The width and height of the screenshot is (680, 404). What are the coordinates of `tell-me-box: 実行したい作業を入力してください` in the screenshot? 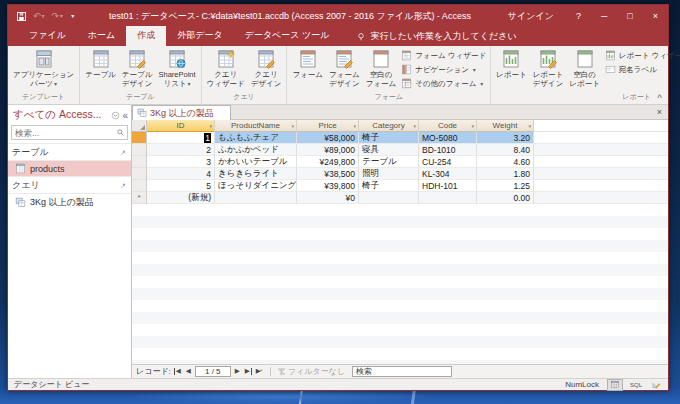 It's located at (436, 38).